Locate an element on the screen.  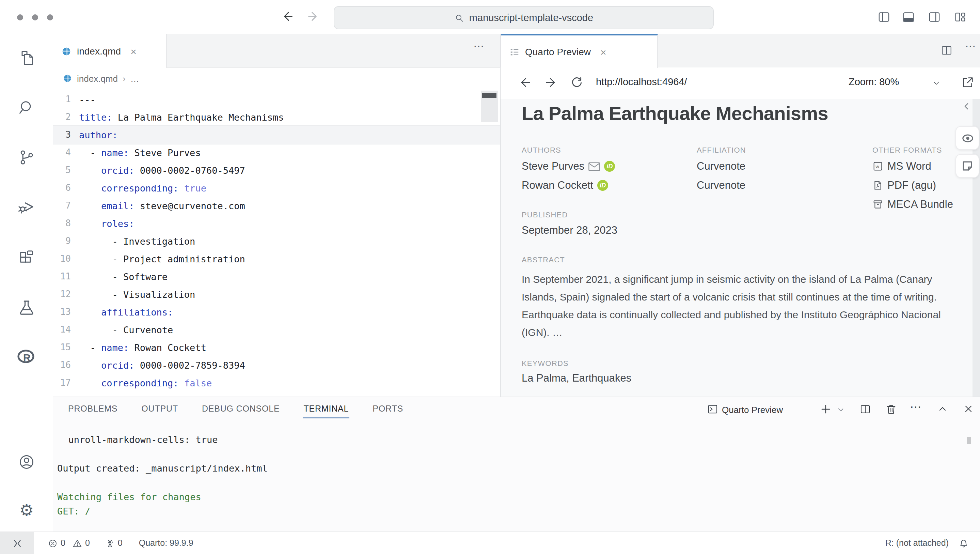
keywords-text: La Palma, Earthquakes is located at coordinates (576, 378).